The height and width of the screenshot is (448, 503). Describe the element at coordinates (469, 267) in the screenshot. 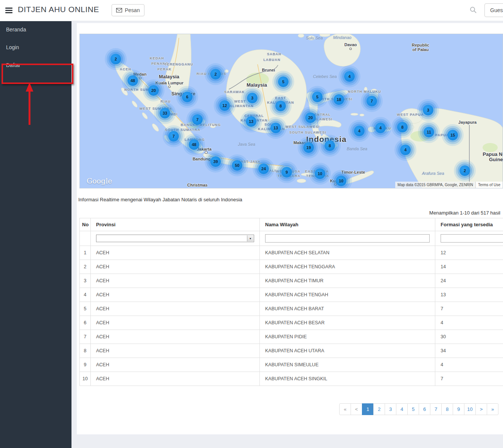

I see `table-cell: 14` at that location.